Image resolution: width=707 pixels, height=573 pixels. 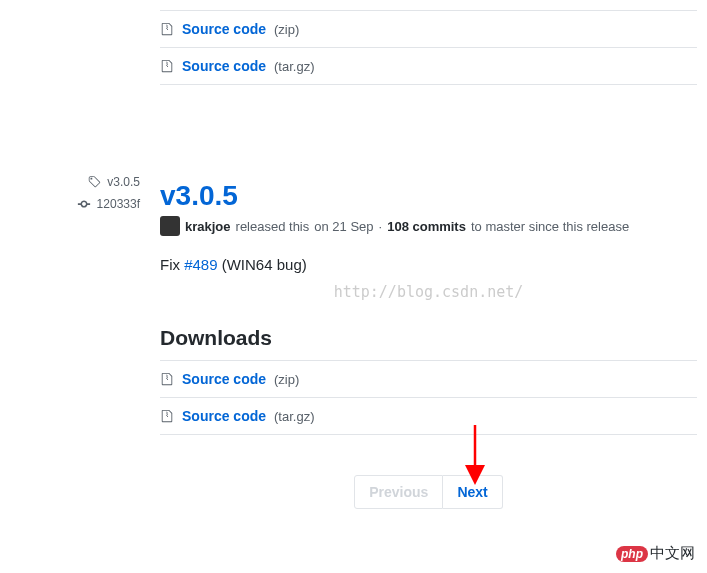 What do you see at coordinates (428, 48) in the screenshot?
I see `top-downloads-list: Source code (zip) Source code (tar.gz)` at bounding box center [428, 48].